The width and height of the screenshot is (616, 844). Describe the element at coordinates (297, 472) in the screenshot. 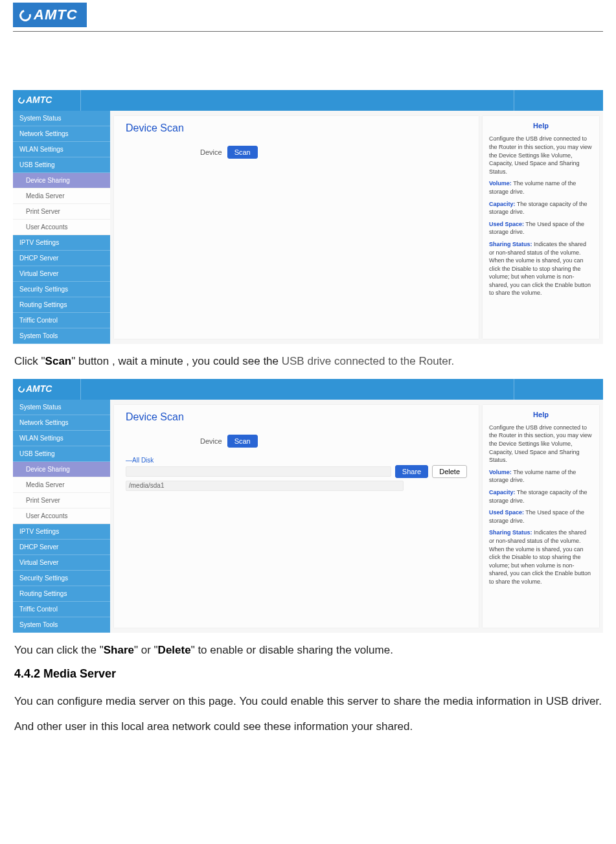

I see `disk-header-row: Share Delete` at that location.